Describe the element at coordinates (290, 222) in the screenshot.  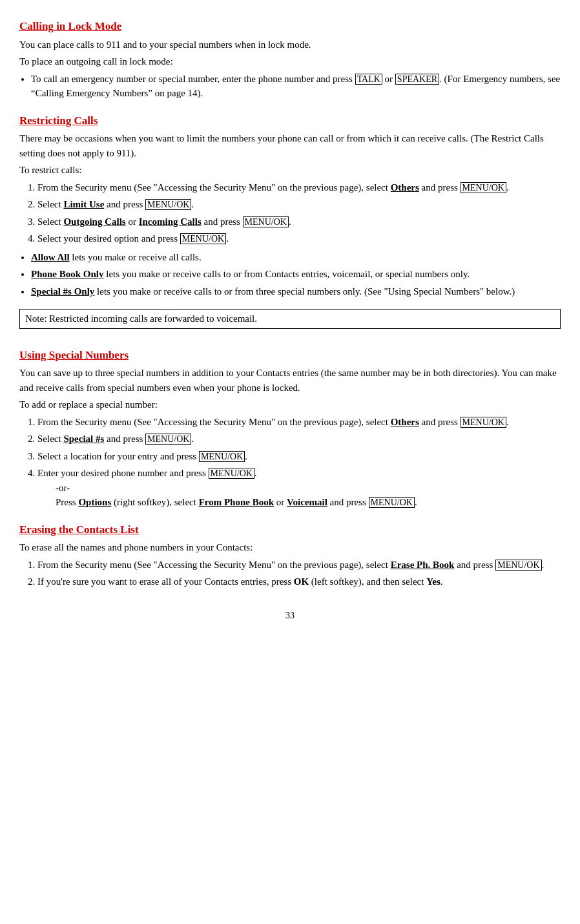
I see `r-step3-post: .` at that location.